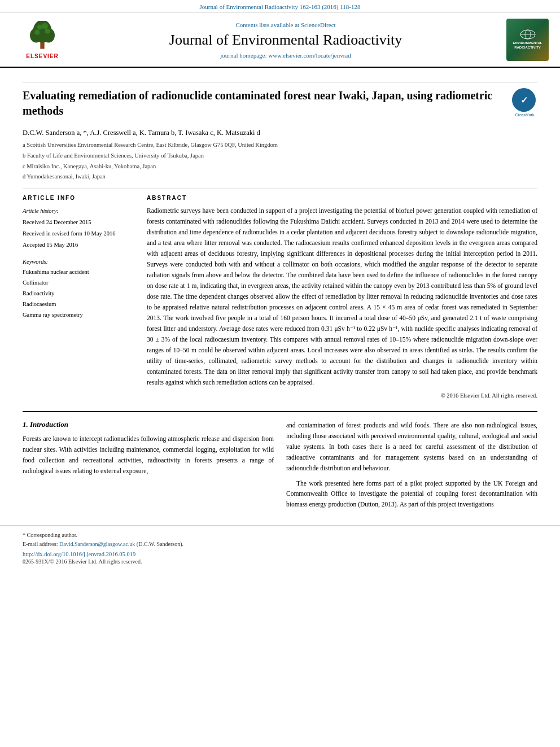 The image size is (560, 747). What do you see at coordinates (160, 544) in the screenshot?
I see `email-suffix: (D.C.W. Sanderson).` at bounding box center [160, 544].